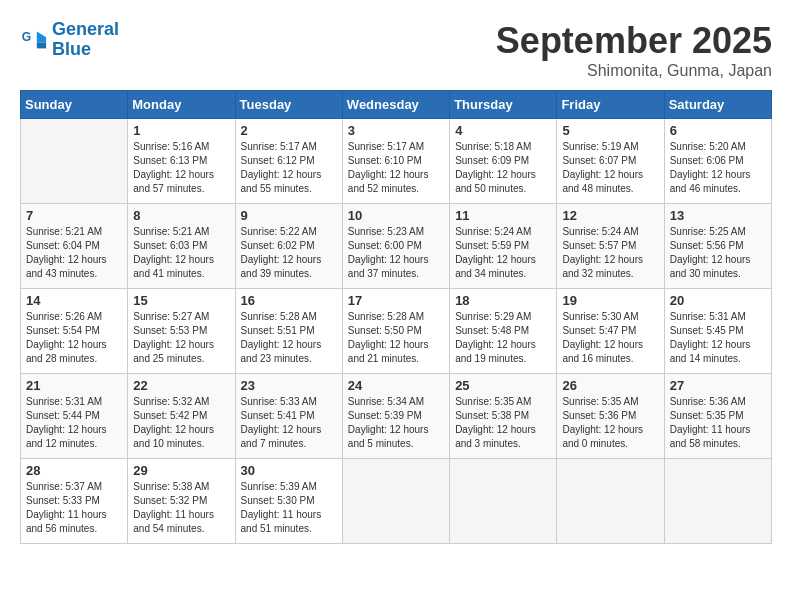 The width and height of the screenshot is (792, 612). I want to click on cell-info: Sunrise: 5:27 AM Sunset: 5:53 PM Dayligh…, so click(181, 338).